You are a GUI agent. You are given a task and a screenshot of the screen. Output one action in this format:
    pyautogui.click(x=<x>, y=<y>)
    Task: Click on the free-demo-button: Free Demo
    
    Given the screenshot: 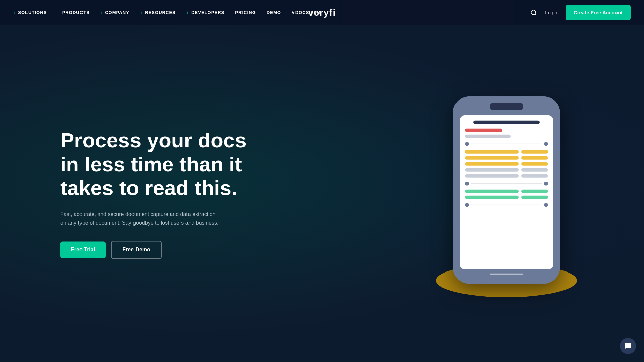 What is the action you would take?
    pyautogui.click(x=136, y=250)
    